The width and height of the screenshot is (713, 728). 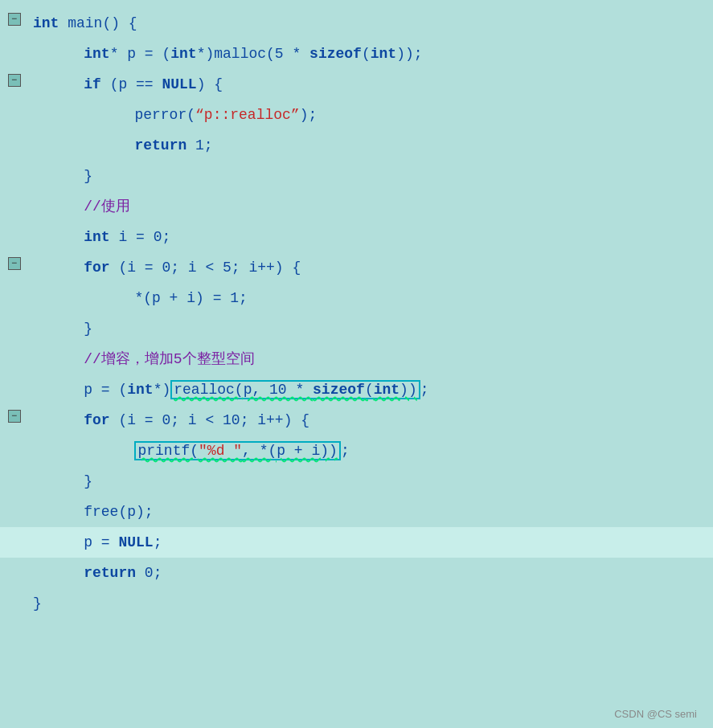 What do you see at coordinates (379, 54) in the screenshot?
I see `line-content-2: int* p = (int*)malloc(5 * sizeof(int));` at bounding box center [379, 54].